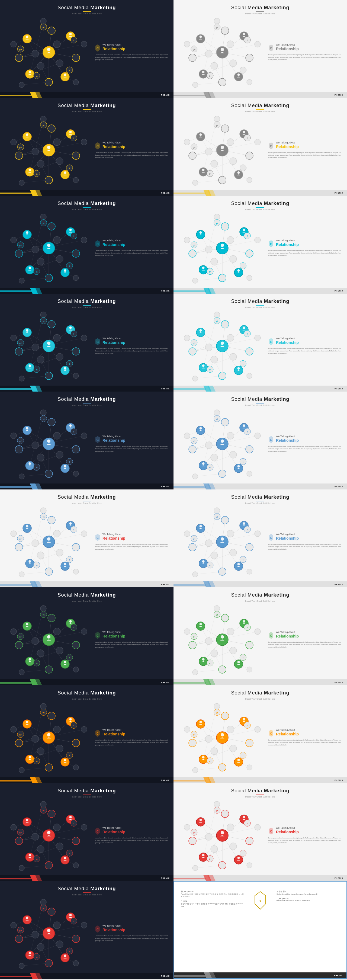 The image size is (347, 980). What do you see at coordinates (174, 734) in the screenshot?
I see `slide-row-8: Social Media Marketing Insert Your Great…` at bounding box center [174, 734].